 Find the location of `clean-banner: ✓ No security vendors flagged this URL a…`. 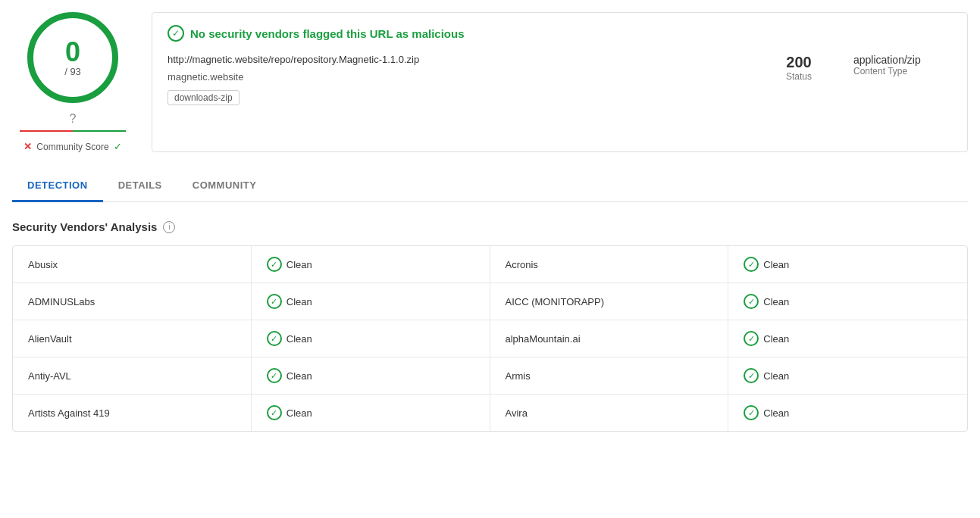

clean-banner: ✓ No security vendors flagged this URL a… is located at coordinates (559, 33).